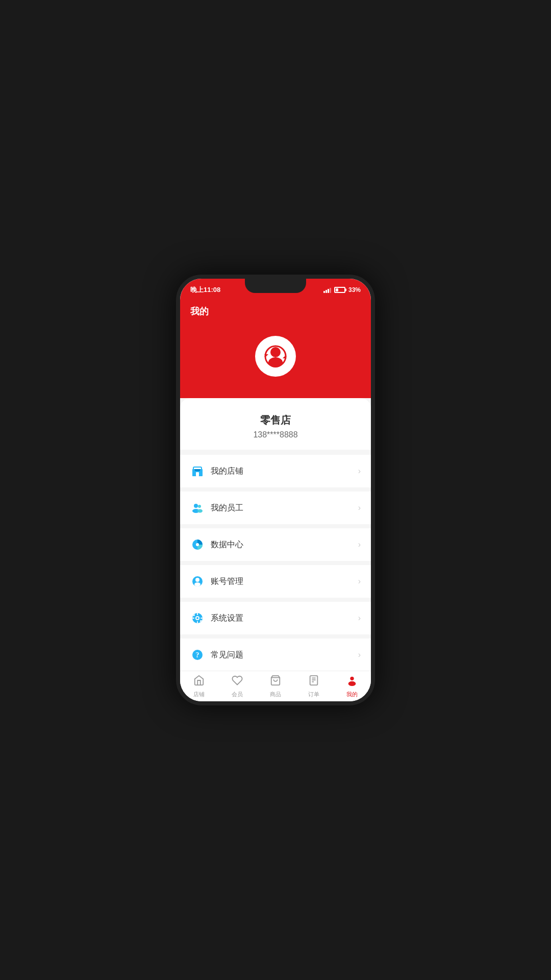  What do you see at coordinates (227, 655) in the screenshot?
I see `faq-label: 常见问题` at bounding box center [227, 655].